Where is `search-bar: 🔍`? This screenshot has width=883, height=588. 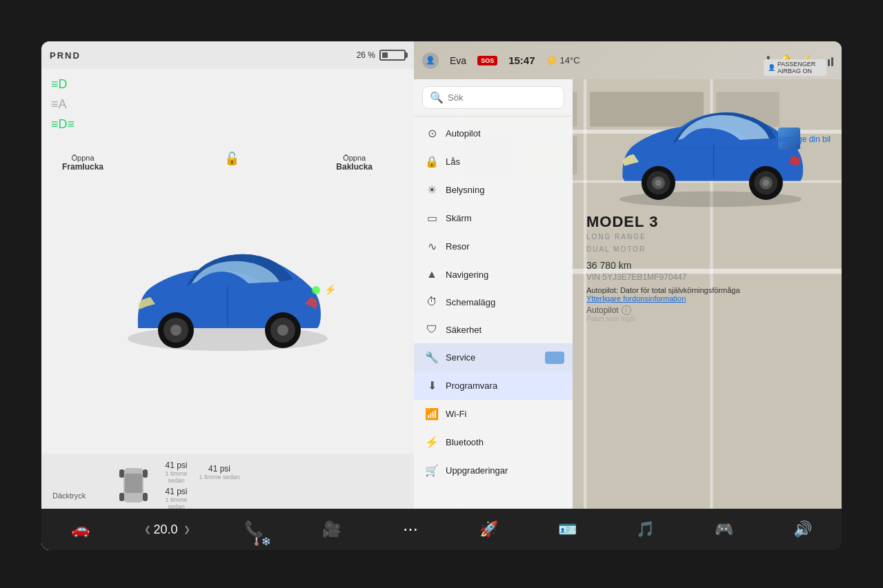
search-bar: 🔍 is located at coordinates (493, 98).